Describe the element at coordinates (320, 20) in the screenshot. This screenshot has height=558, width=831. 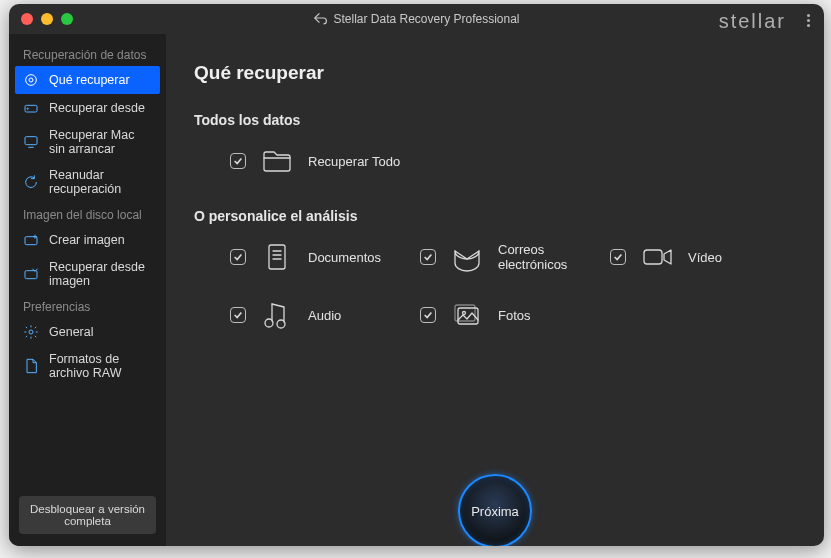
I see `back-icon` at that location.